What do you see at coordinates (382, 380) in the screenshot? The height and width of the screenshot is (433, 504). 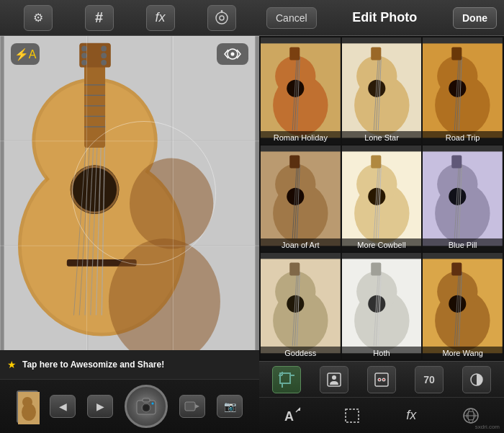 I see `redeye-tool-button` at bounding box center [382, 380].